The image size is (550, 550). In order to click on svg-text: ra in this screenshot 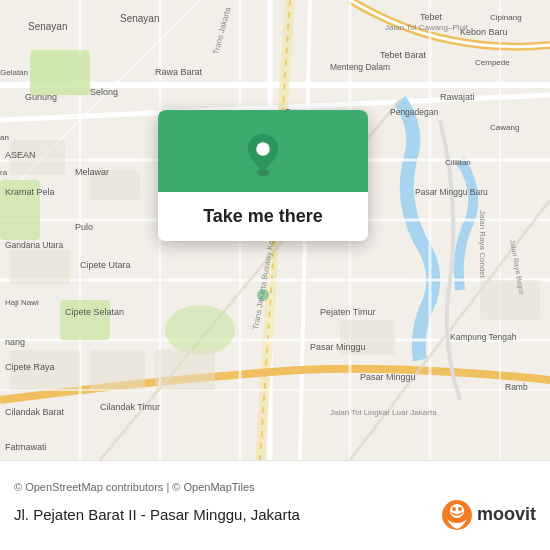, I will do `click(4, 172)`.